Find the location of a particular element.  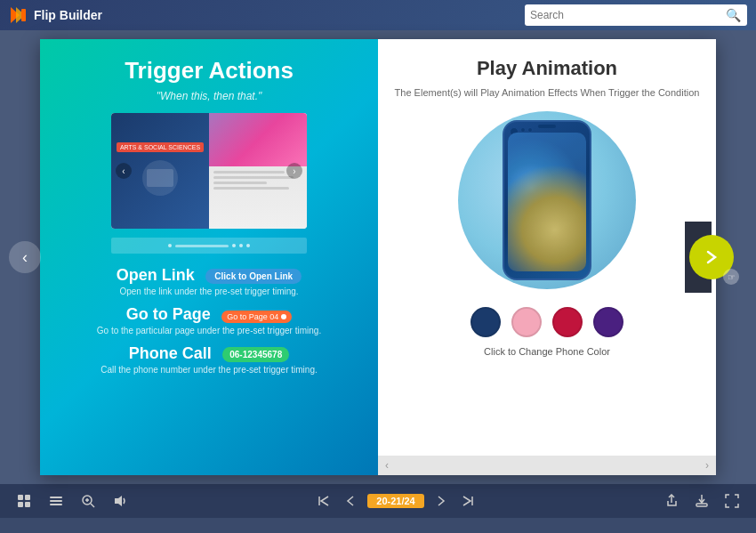

book-prev-button: ‹ is located at coordinates (124, 171).